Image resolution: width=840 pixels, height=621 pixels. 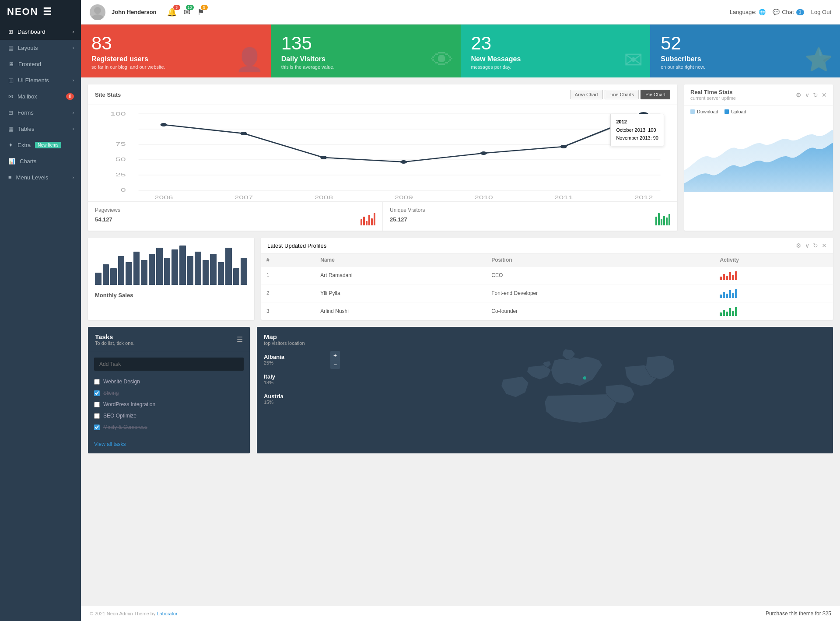 What do you see at coordinates (187, 12) in the screenshot?
I see `messages-button: ✉10` at bounding box center [187, 12].